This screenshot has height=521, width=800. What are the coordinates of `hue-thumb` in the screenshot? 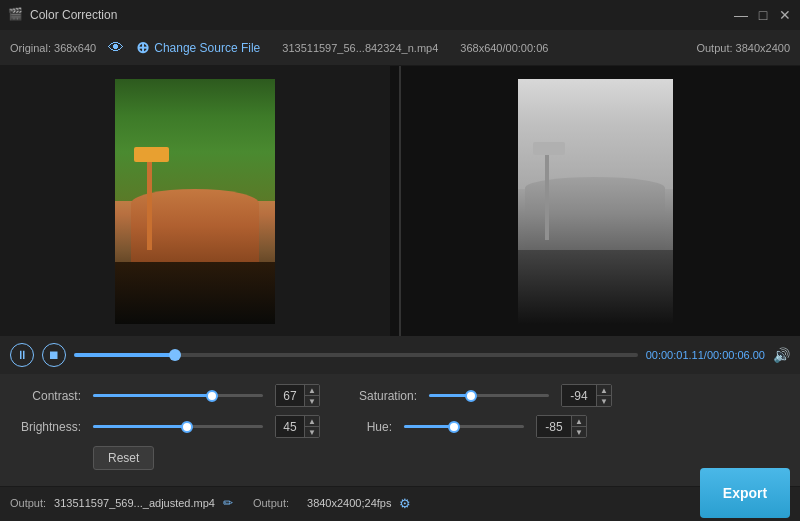 It's located at (454, 427).